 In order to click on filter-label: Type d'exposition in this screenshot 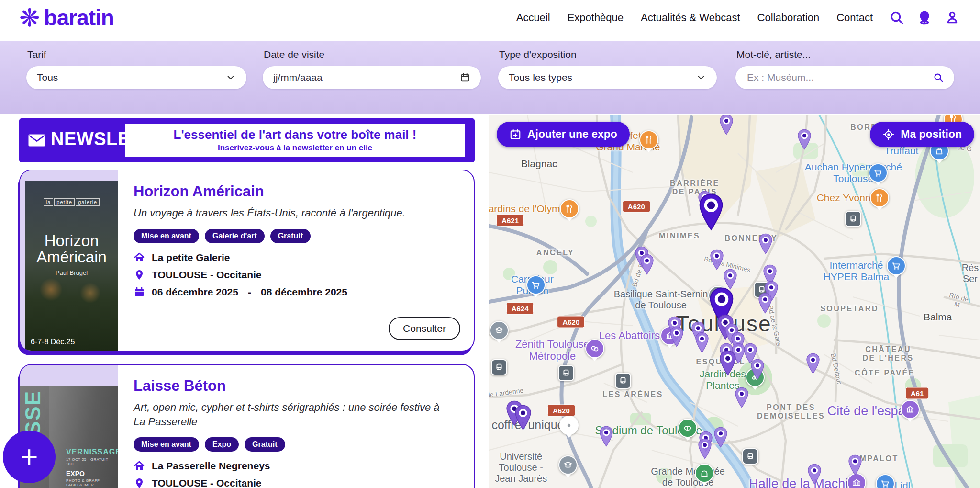, I will do `click(538, 55)`.